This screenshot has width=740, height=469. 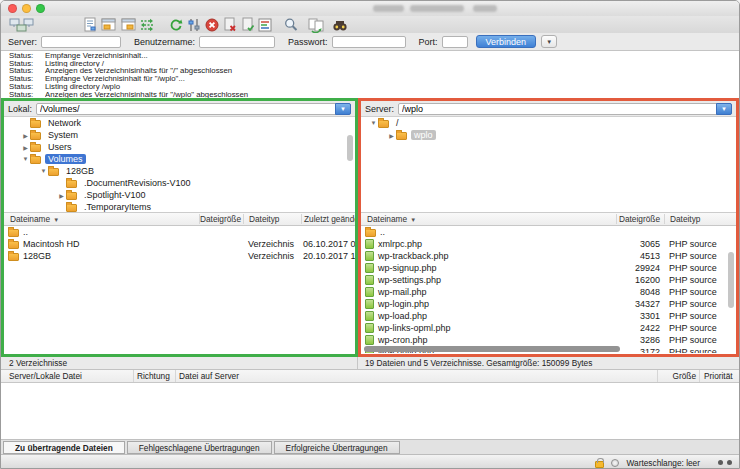 What do you see at coordinates (370, 8) in the screenshot?
I see `titlebar` at bounding box center [370, 8].